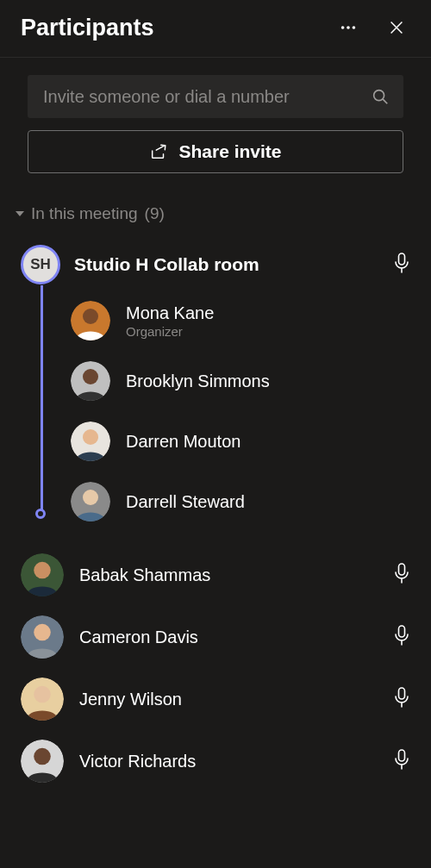 The image size is (431, 868). I want to click on caret-down-icon, so click(20, 214).